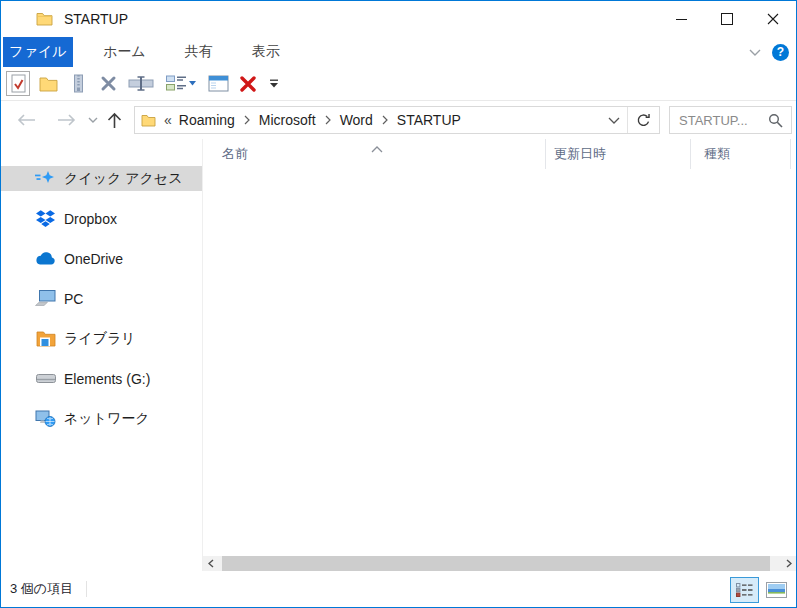 This screenshot has width=797, height=608. What do you see at coordinates (630, 120) in the screenshot?
I see `address-bar-controls` at bounding box center [630, 120].